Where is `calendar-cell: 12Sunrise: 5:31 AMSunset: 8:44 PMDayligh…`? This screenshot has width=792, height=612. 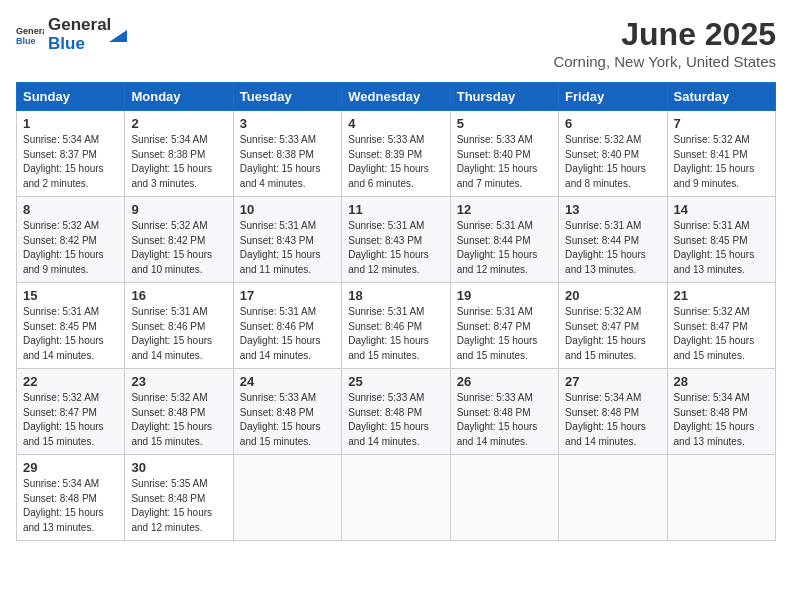 calendar-cell: 12Sunrise: 5:31 AMSunset: 8:44 PMDayligh… is located at coordinates (504, 240).